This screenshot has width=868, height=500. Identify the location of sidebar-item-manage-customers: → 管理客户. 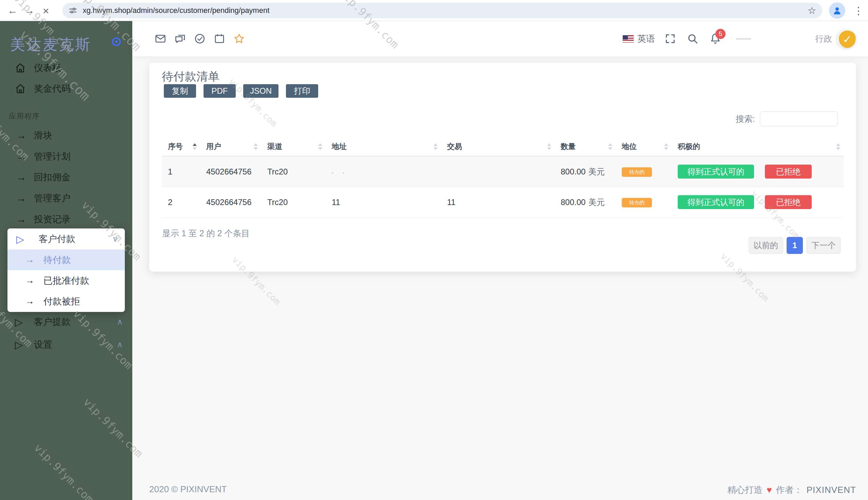
(66, 198).